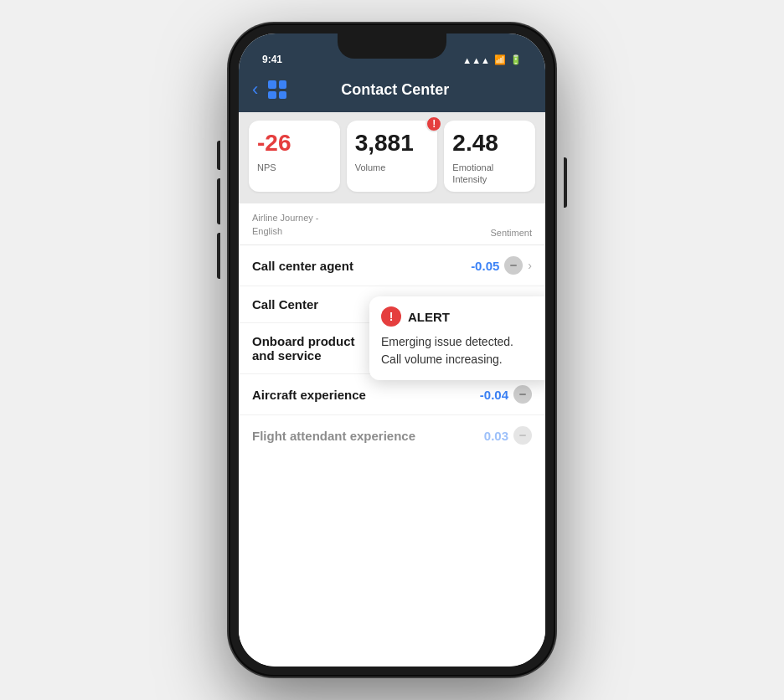 This screenshot has height=700, width=784. I want to click on nps-value: -26, so click(274, 144).